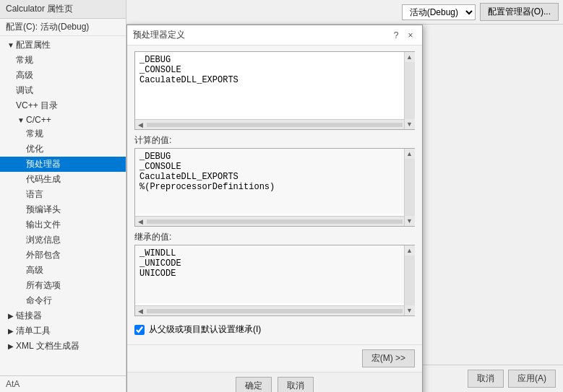 This screenshot has height=392, width=563. I want to click on section1-hscrollbar: ◀ ▶, so click(275, 124).